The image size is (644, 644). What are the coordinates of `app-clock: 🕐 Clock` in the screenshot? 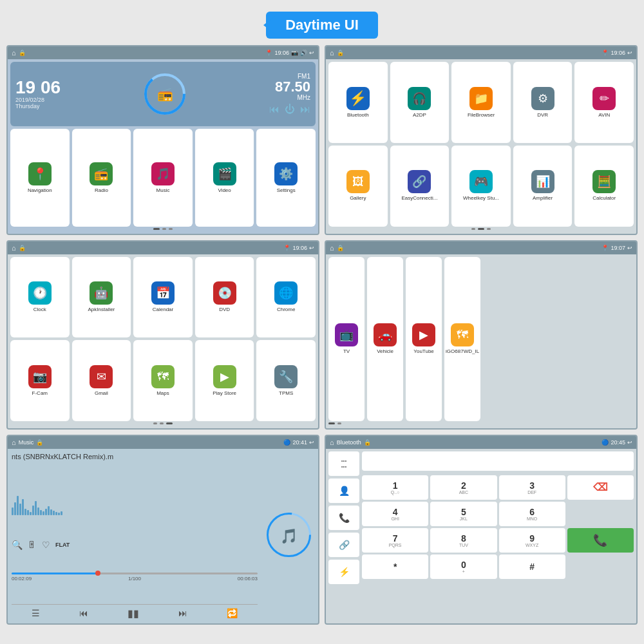 It's located at (40, 298).